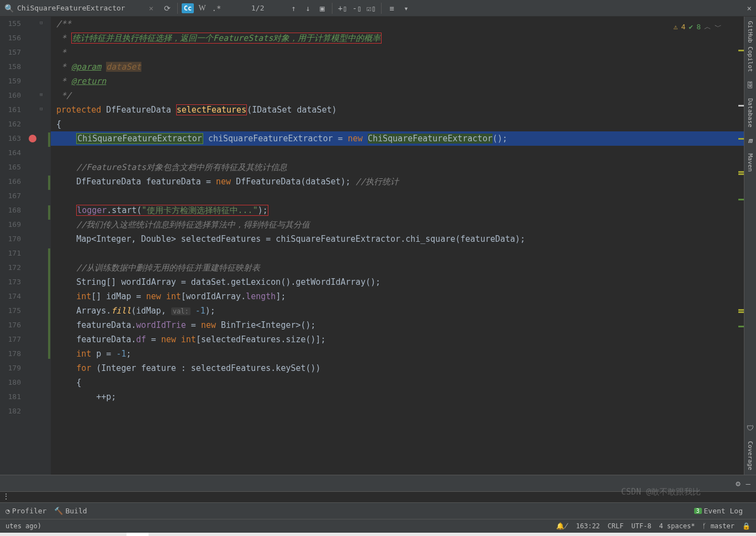 The width and height of the screenshot is (756, 536). I want to click on fold-gutter: ⊟ ⊞ ⊟, so click(43, 246).